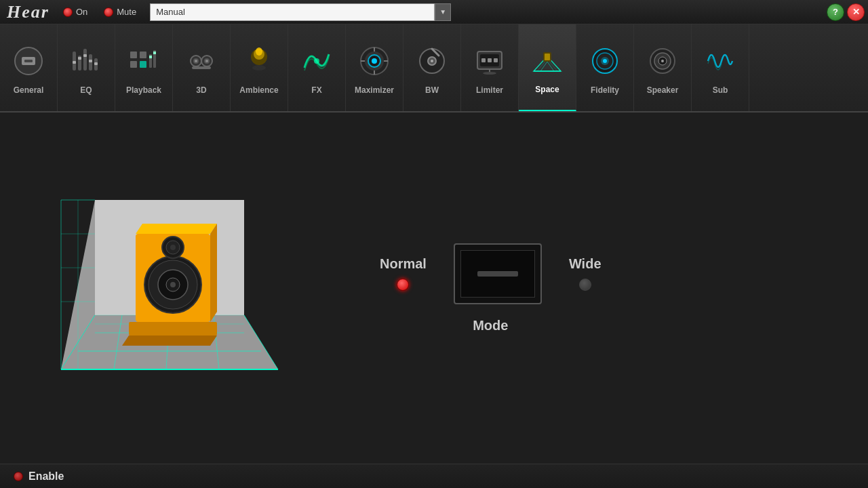 This screenshot has width=868, height=488. I want to click on tab-bw-label: BW, so click(432, 90).